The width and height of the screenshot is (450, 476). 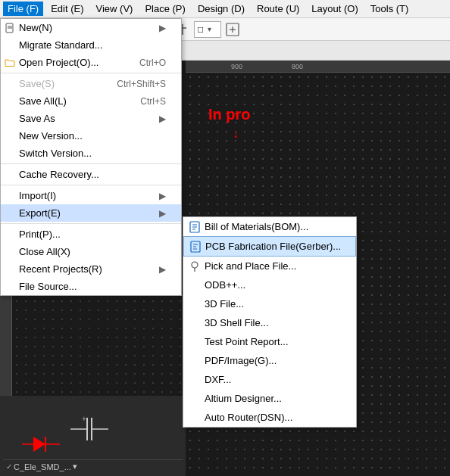 What do you see at coordinates (270, 285) in the screenshot?
I see `export-odb: ODB++...` at bounding box center [270, 285].